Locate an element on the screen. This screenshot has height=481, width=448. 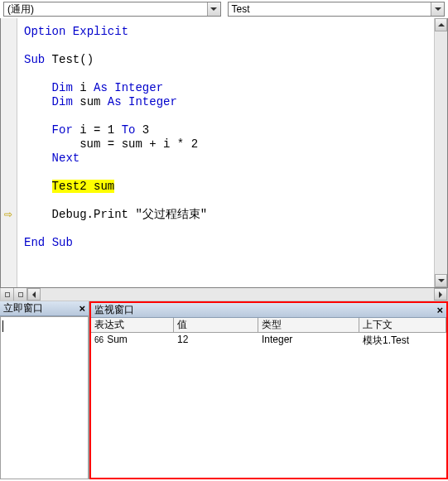
object-selector-dropdown-button is located at coordinates (214, 9).